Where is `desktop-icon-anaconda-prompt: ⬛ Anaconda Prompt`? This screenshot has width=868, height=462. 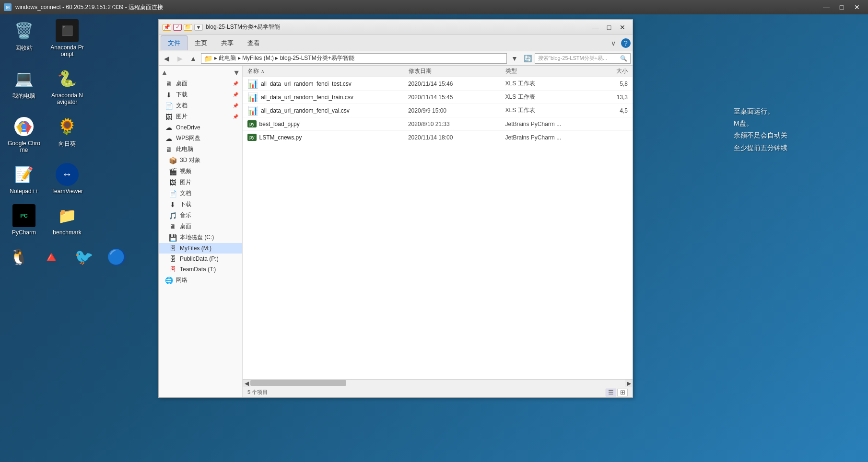 desktop-icon-anaconda-prompt: ⬛ Anaconda Prompt is located at coordinates (67, 38).